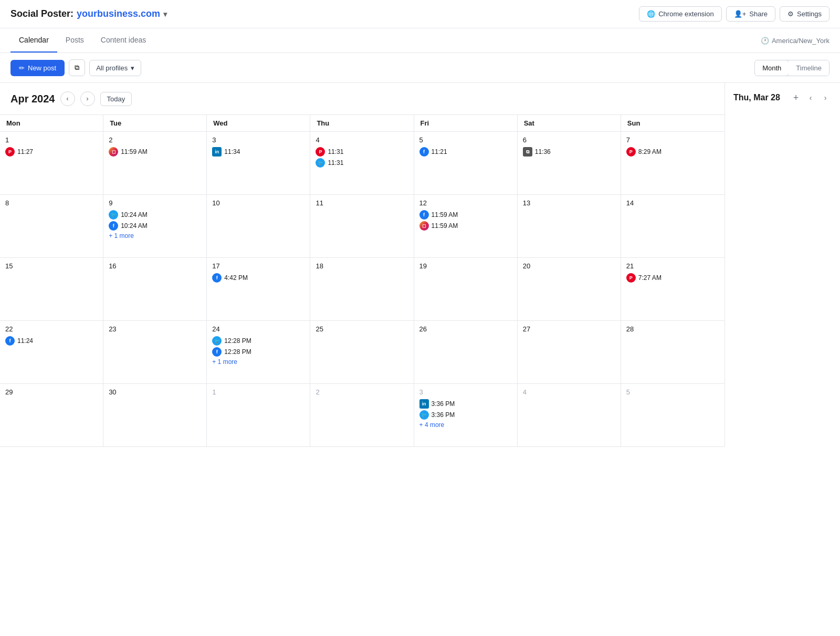  I want to click on calendar-cell: 2 ◻ 11:59 AM, so click(155, 163).